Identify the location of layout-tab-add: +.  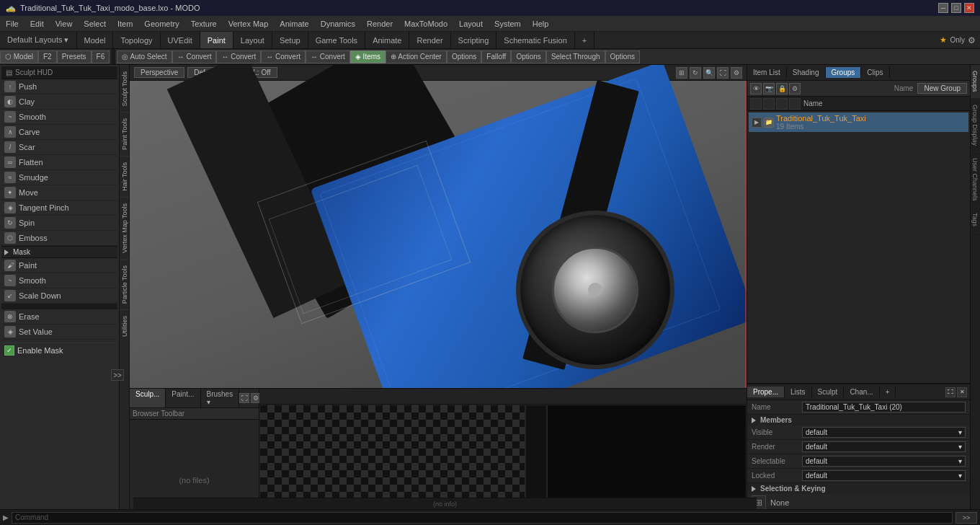
(585, 40).